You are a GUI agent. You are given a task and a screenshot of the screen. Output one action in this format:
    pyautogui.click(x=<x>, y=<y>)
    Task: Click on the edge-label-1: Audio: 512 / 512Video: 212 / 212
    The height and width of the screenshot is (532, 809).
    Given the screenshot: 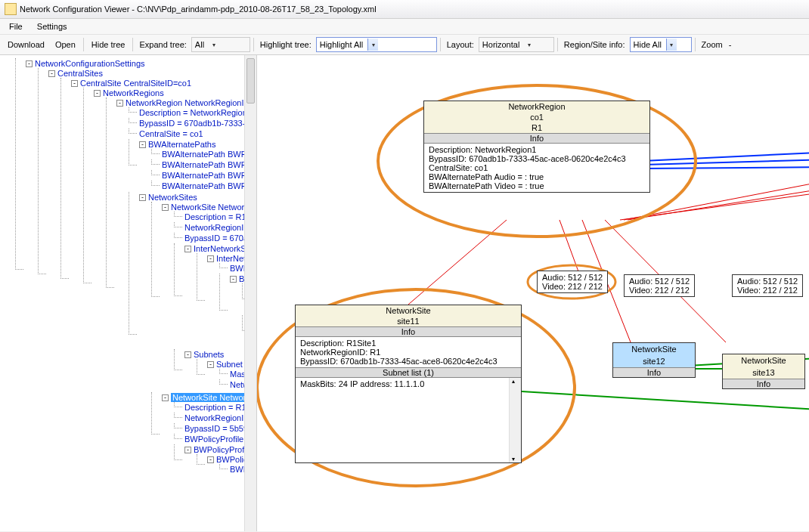 What is the action you would take?
    pyautogui.click(x=572, y=282)
    